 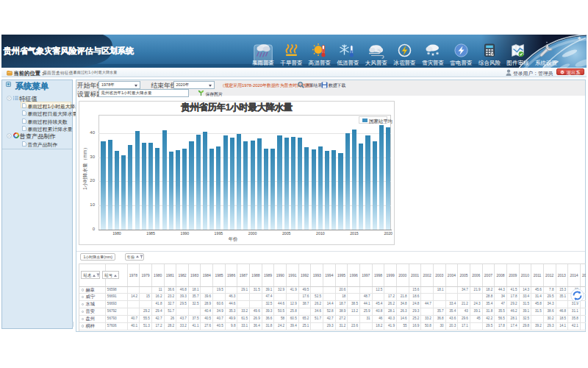 What do you see at coordinates (547, 63) in the screenshot?
I see `svg-text: 系统设置` at bounding box center [547, 63].